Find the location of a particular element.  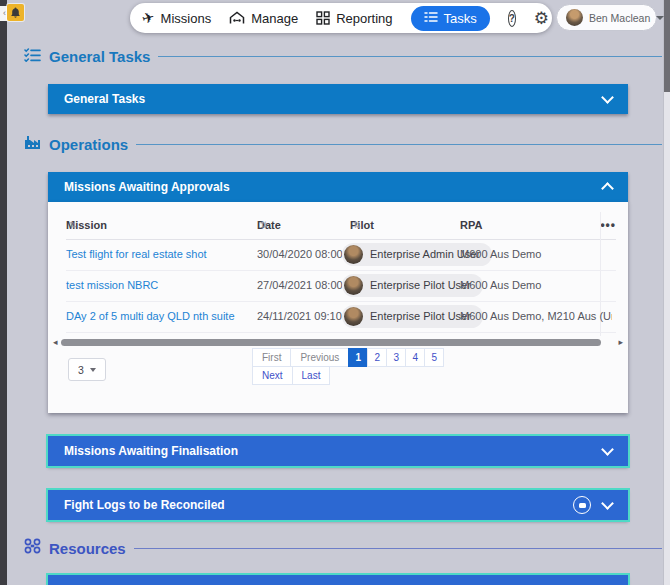

nav-missions: ✈ Missions is located at coordinates (176, 18).